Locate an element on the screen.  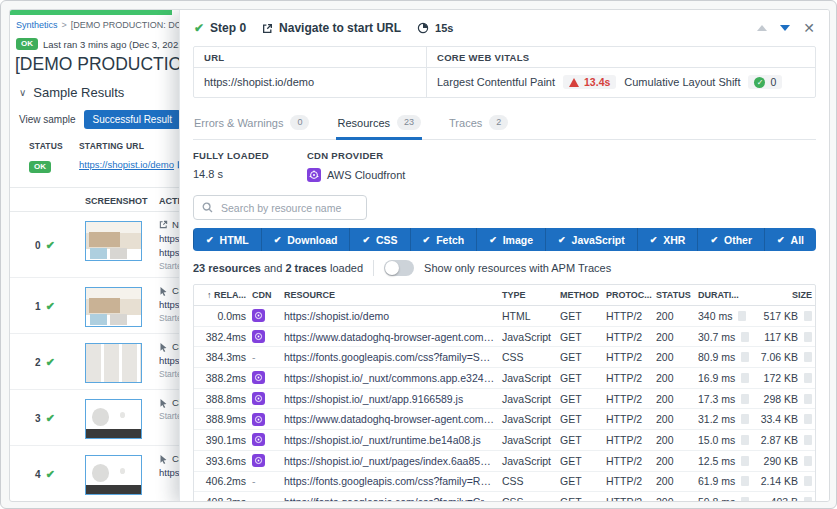
cdn-provider-value: AWS Cloudfront is located at coordinates (356, 175).